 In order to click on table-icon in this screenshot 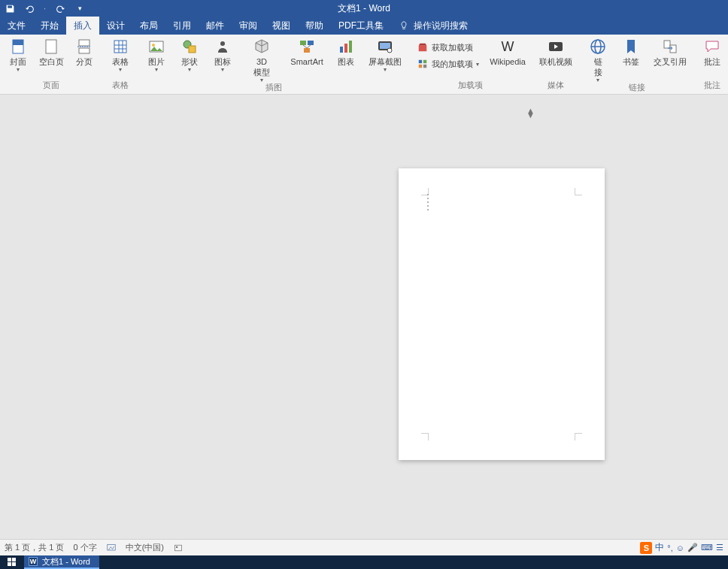, I will do `click(120, 47)`.